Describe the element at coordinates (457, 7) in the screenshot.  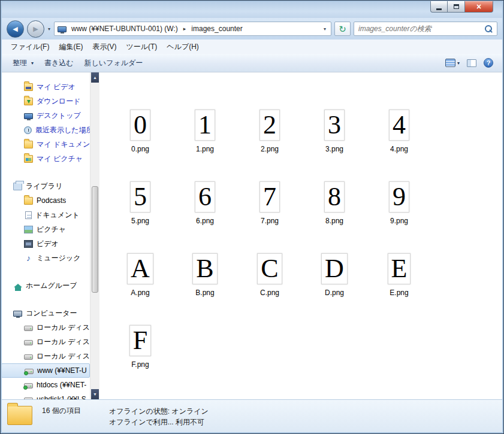
I see `maximize-button` at that location.